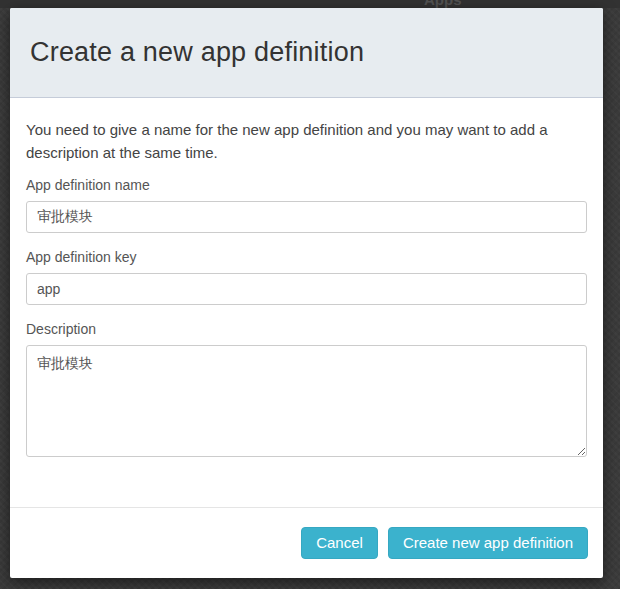 This screenshot has width=620, height=589. Describe the element at coordinates (306, 205) in the screenshot. I see `app-name-field-group: App definition name` at that location.